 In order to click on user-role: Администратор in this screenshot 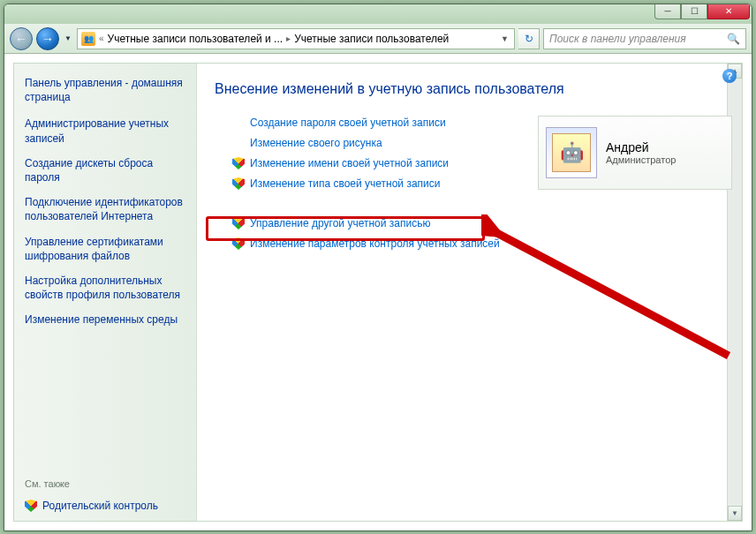, I will do `click(641, 160)`.